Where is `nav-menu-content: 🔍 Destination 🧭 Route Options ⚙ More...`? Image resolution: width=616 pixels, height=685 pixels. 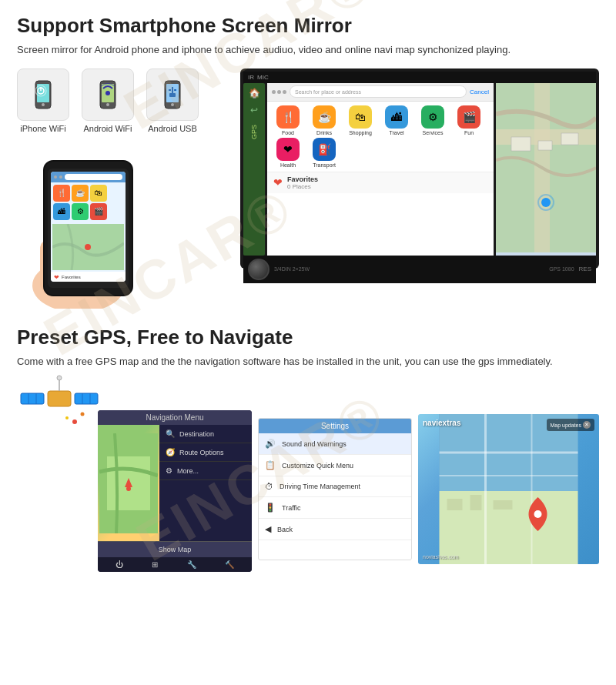
nav-menu-content: 🔍 Destination 🧭 Route Options ⚙ More... is located at coordinates (175, 483).